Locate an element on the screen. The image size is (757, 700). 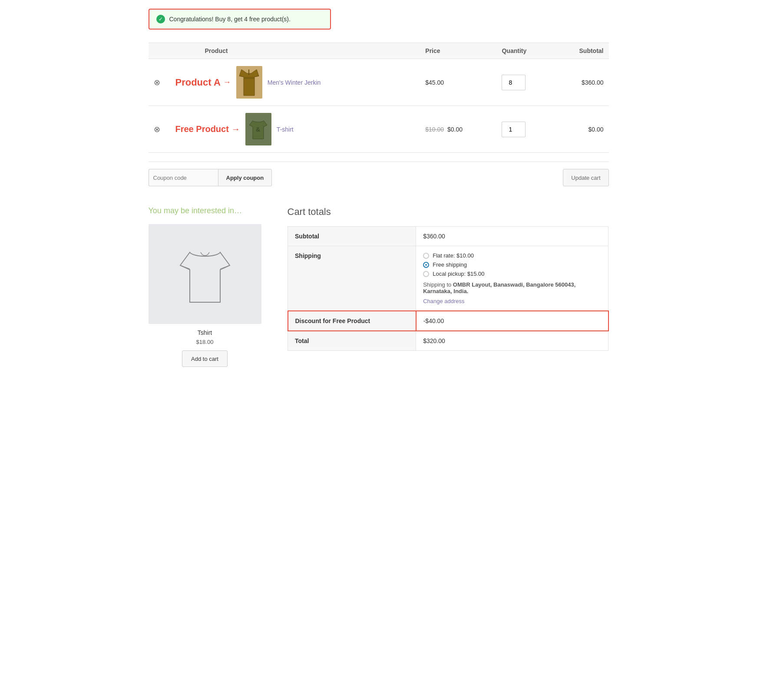
price-free: $0.00 is located at coordinates (455, 129).